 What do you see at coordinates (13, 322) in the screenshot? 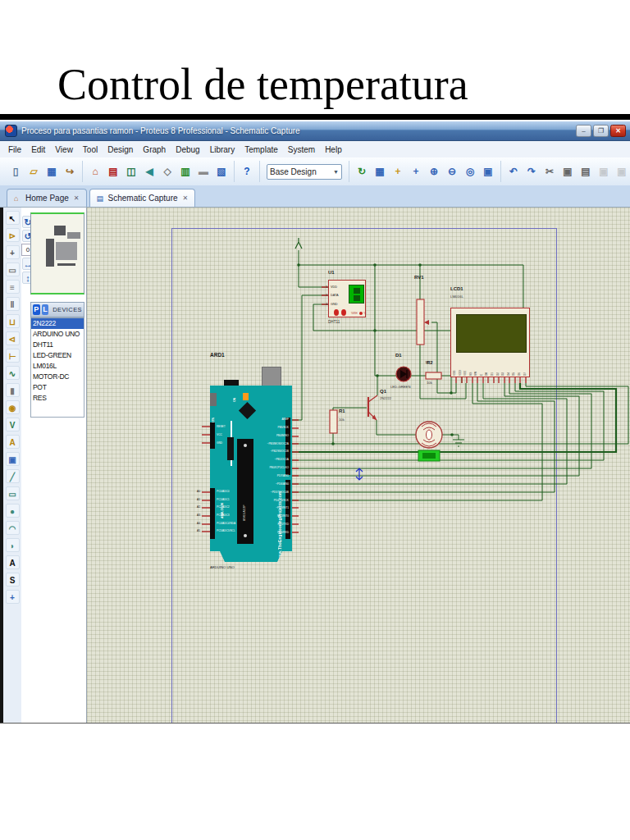
I see `subcircuit-mode-button: ⊔` at bounding box center [13, 322].